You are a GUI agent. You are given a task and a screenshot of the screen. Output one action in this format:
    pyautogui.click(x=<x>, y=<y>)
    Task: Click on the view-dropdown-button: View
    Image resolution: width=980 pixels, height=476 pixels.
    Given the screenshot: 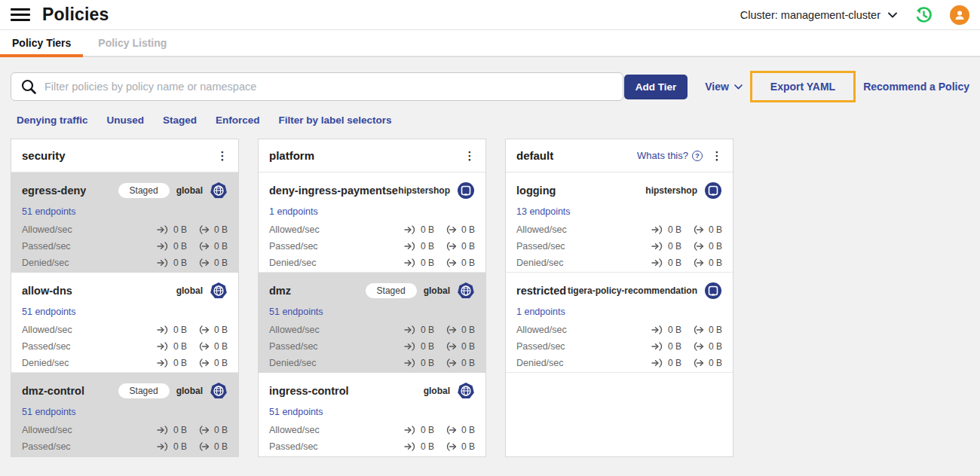 What is the action you would take?
    pyautogui.click(x=724, y=87)
    